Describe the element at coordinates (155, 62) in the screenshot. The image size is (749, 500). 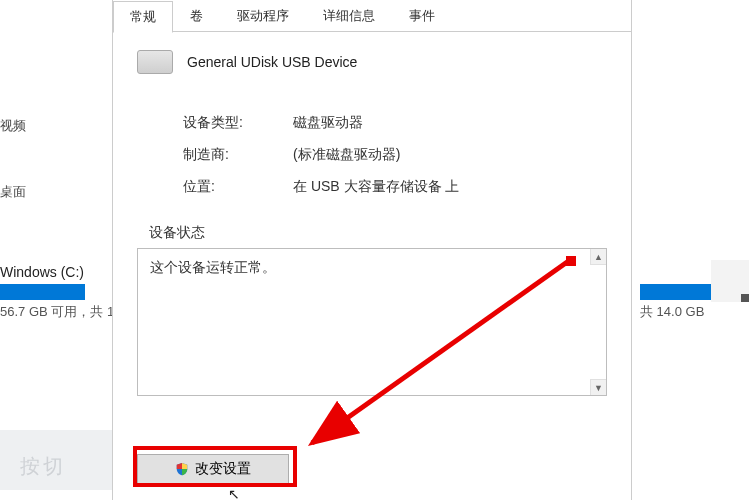
I see `disk-drive-icon` at that location.